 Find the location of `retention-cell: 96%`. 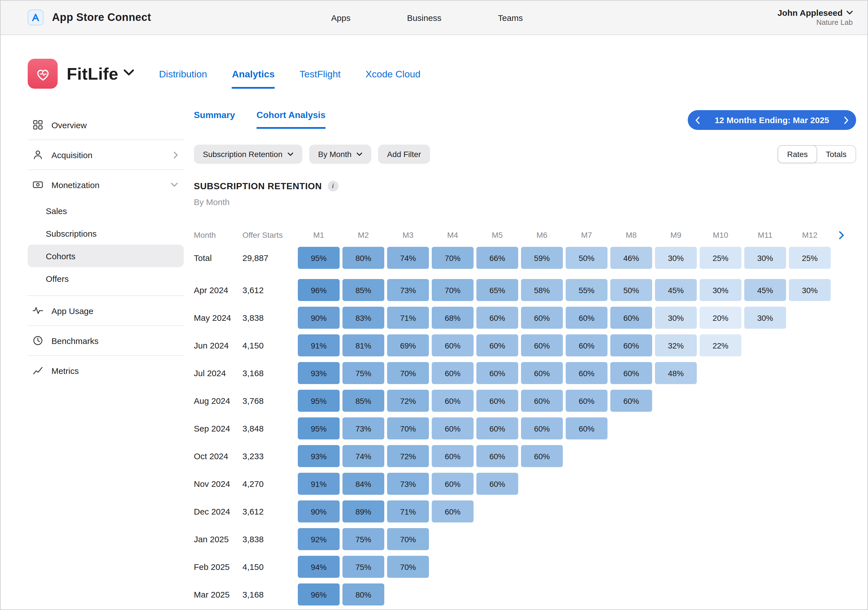

retention-cell: 96% is located at coordinates (319, 595).